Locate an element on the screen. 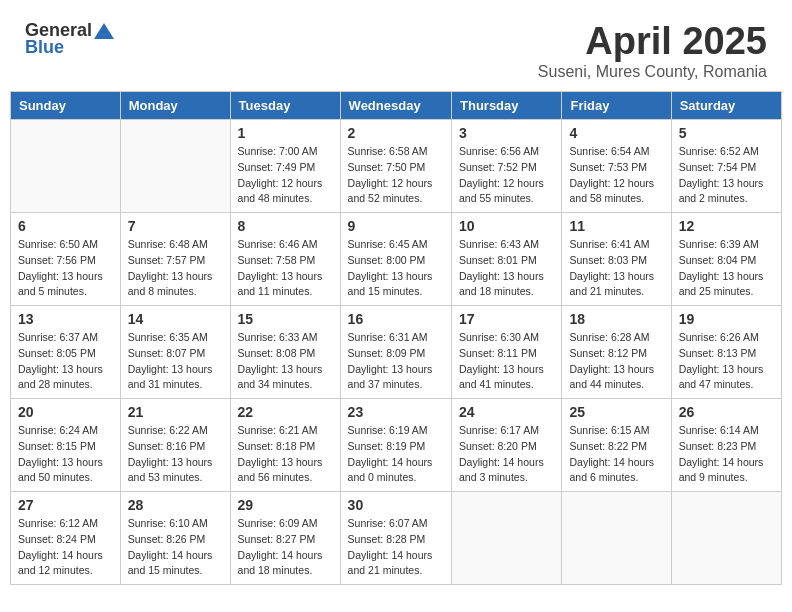  day-info-5: Sunrise: 6:52 AM Sunset: 7:54 PM Dayligh… is located at coordinates (726, 176).